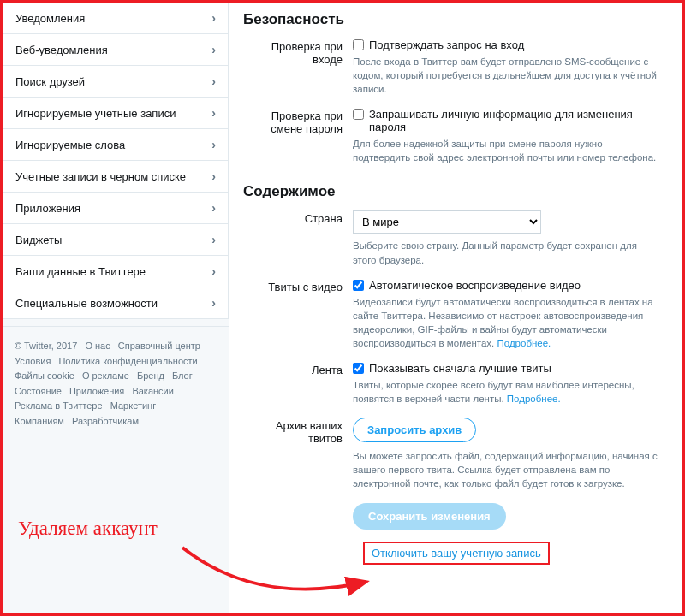  I want to click on video-autoplay-row: Твиты с видео Автоматическое воспроизвед…, so click(452, 315).